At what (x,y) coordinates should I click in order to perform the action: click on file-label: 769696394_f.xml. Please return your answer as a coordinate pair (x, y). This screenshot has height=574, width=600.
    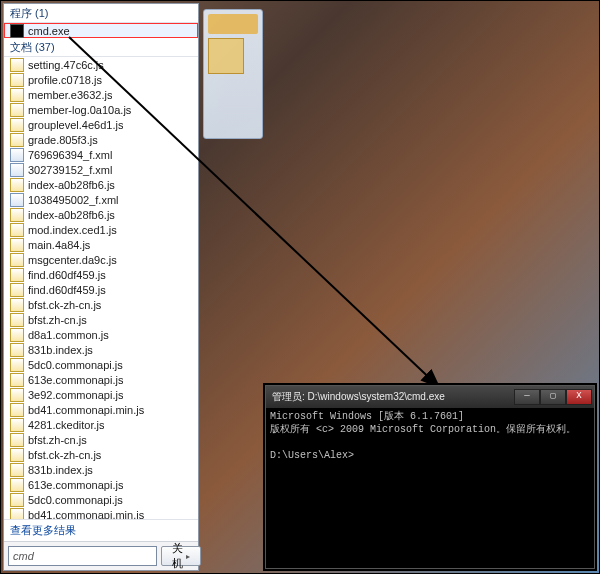
    Looking at the image, I should click on (70, 155).